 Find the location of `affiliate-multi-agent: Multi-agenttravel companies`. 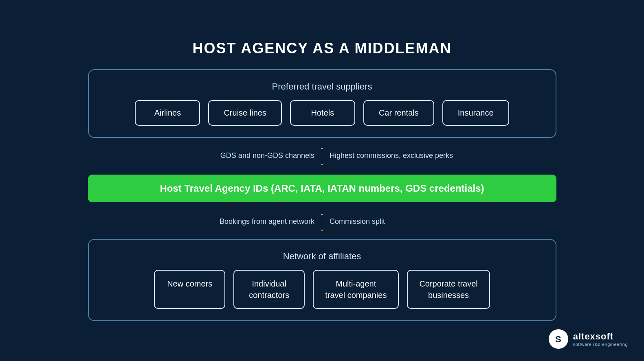

affiliate-multi-agent: Multi-agenttravel companies is located at coordinates (356, 289).